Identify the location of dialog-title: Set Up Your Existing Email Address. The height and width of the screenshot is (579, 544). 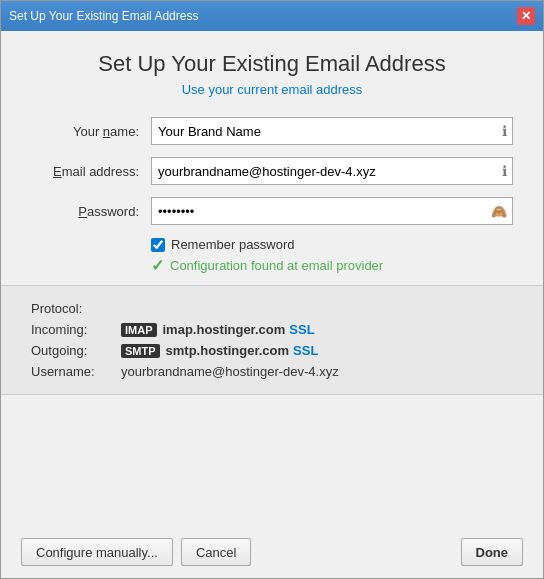
(272, 64).